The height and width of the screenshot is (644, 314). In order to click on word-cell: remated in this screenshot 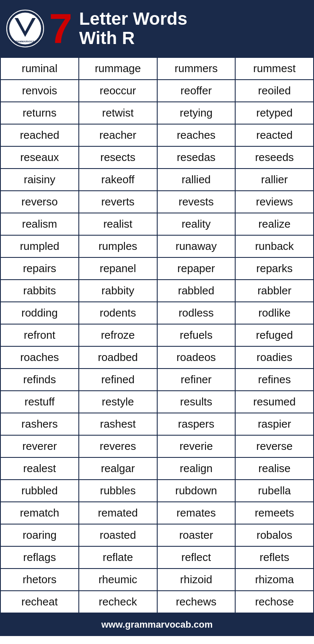, I will do `click(118, 513)`.